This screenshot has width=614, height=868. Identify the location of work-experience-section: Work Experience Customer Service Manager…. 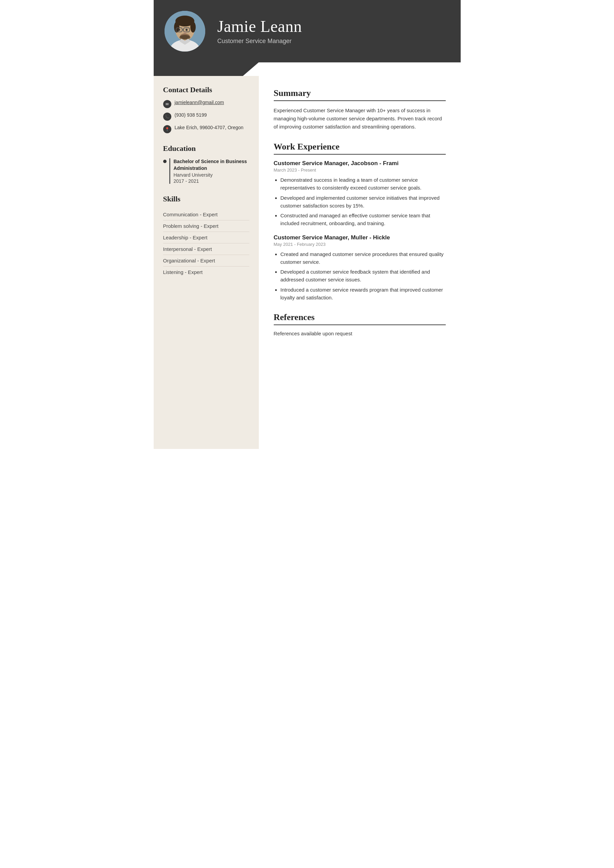
(360, 222).